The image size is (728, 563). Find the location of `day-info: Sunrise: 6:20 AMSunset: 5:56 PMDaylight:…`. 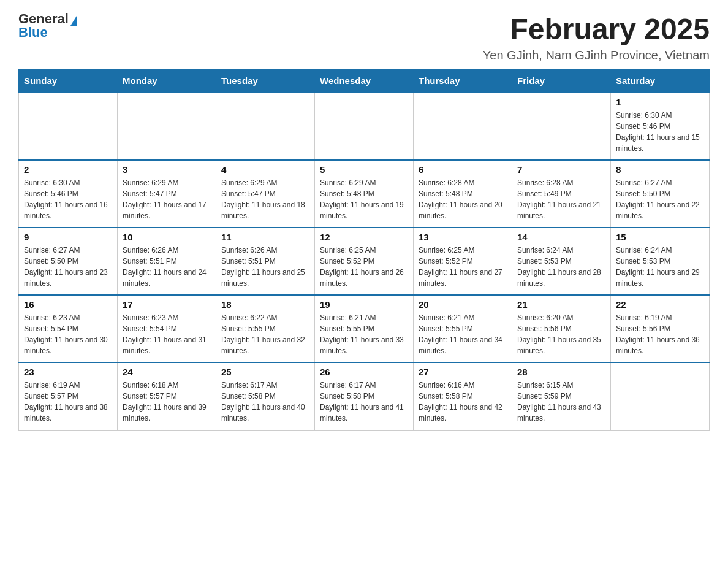

day-info: Sunrise: 6:20 AMSunset: 5:56 PMDaylight:… is located at coordinates (561, 334).